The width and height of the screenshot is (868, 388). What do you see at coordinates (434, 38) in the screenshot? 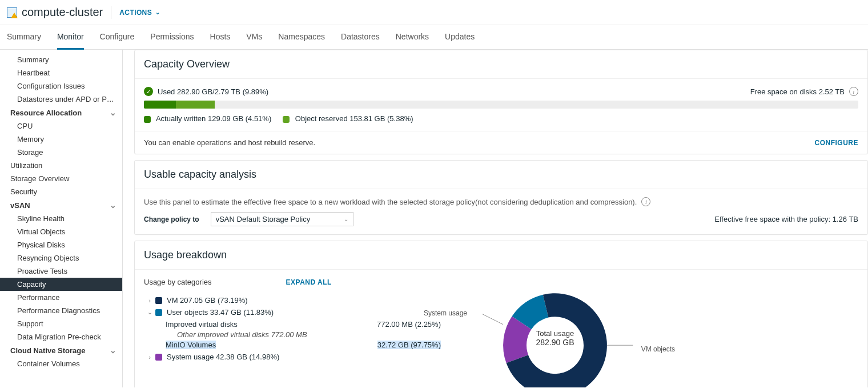
I see `main-tabs: SummaryMonitorConfigurePermissionsHostsV…` at bounding box center [434, 38].